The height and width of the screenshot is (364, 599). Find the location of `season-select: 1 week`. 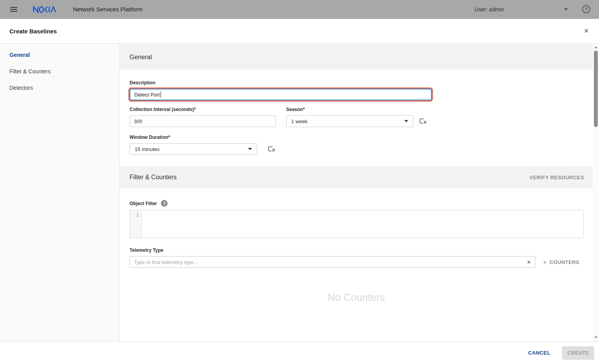

season-select: 1 week is located at coordinates (350, 121).